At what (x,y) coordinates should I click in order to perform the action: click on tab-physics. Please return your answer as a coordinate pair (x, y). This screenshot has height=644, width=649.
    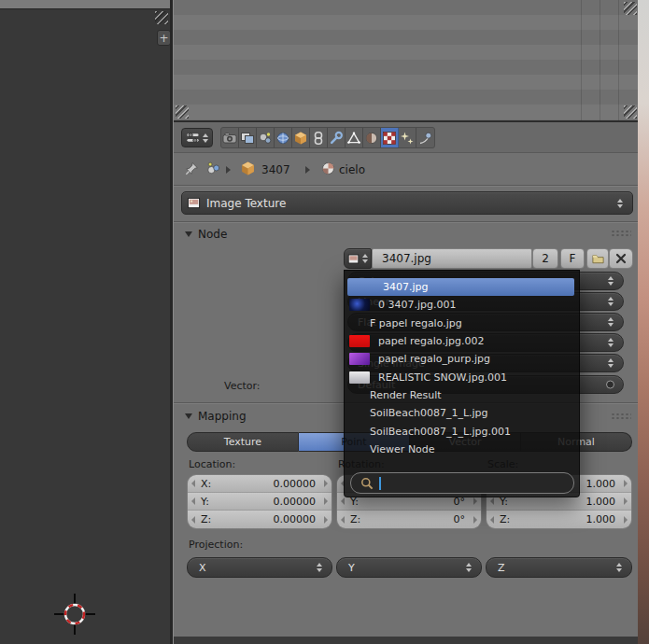
    Looking at the image, I should click on (426, 138).